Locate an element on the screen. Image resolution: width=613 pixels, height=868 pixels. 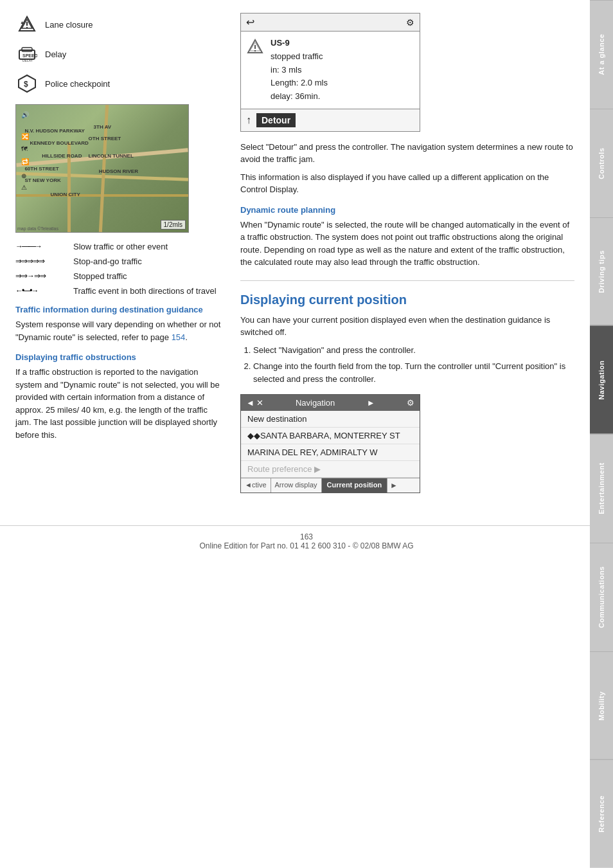
nav-footer-next-arrow: ► is located at coordinates (394, 485).